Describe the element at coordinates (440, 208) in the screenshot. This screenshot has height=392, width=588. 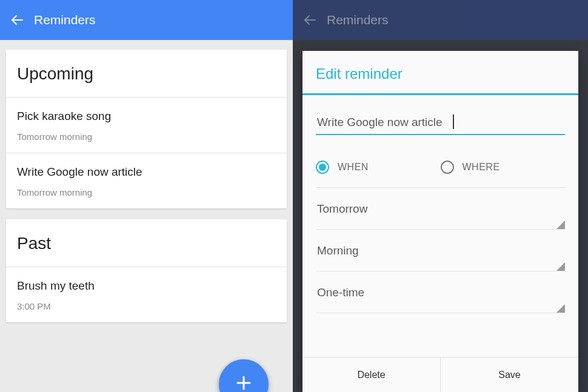
I see `date-spinner: Tomorrow` at that location.